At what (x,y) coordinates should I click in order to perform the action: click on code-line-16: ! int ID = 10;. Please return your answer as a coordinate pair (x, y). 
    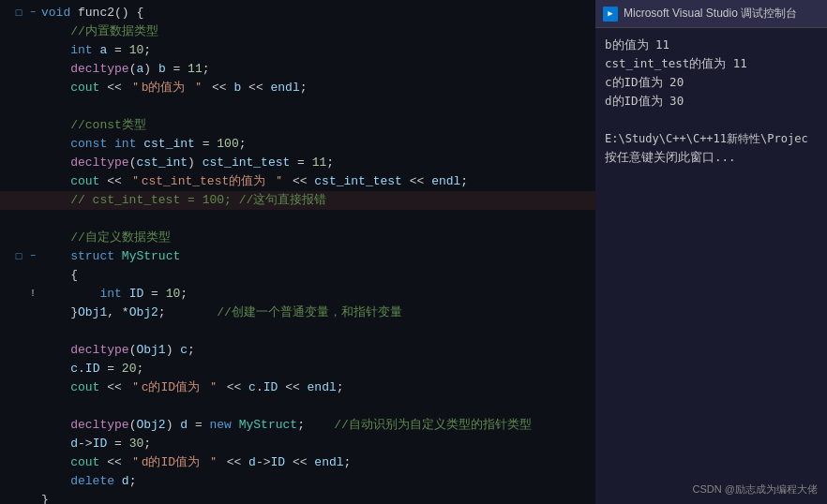
    Looking at the image, I should click on (298, 294).